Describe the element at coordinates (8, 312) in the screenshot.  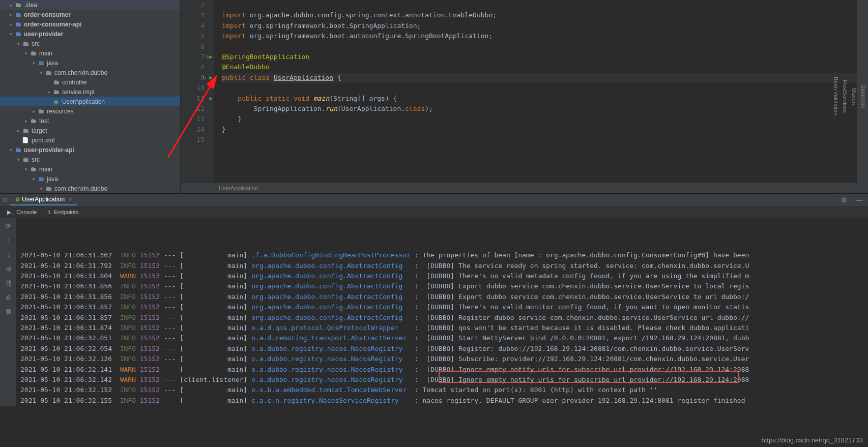
I see `console-toolbar: ⟳↑↓⇉⇶🖨🗑` at that location.